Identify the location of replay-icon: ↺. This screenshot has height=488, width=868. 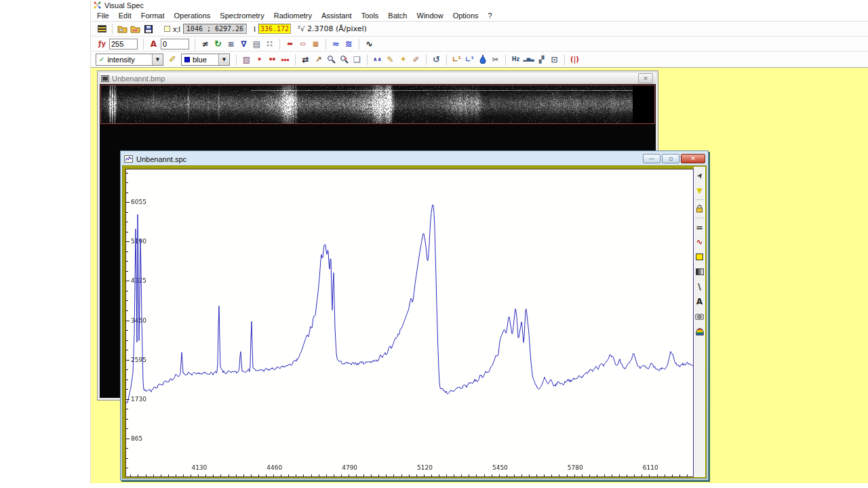
(437, 60).